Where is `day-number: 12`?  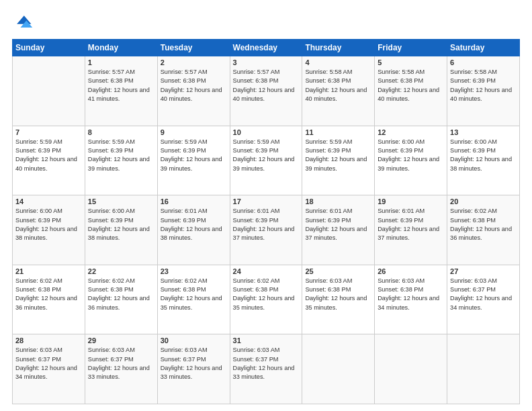 day-number: 12 is located at coordinates (411, 132).